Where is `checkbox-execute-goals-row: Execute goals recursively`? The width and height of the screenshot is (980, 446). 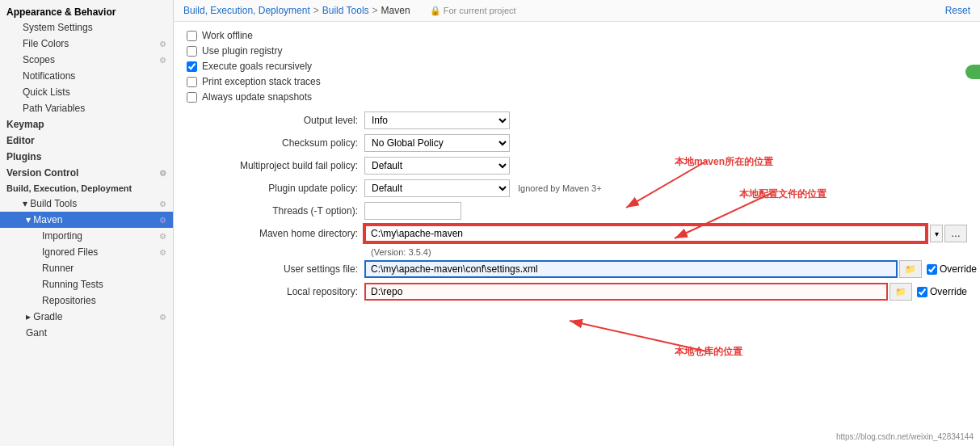
checkbox-execute-goals-row: Execute goals recursively is located at coordinates (577, 66).